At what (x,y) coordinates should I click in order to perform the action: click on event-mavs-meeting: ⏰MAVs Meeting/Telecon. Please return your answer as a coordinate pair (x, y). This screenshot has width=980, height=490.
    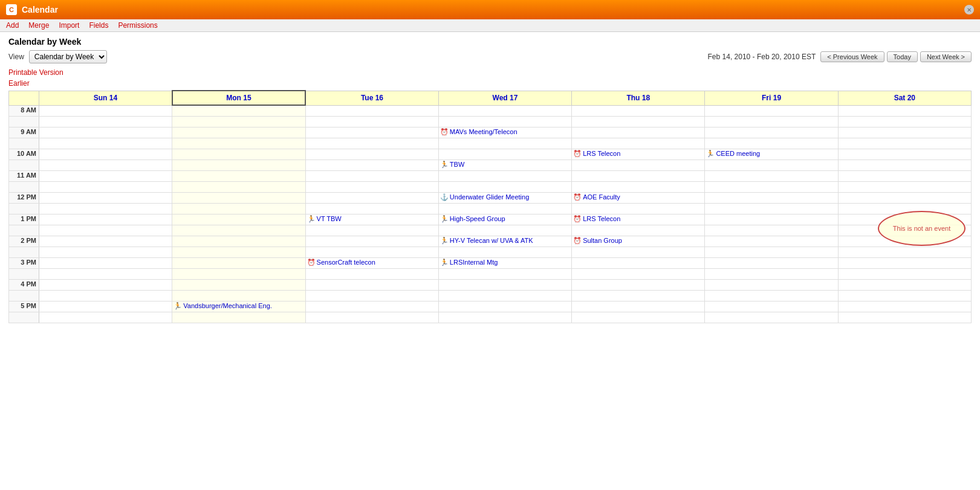
    Looking at the image, I should click on (505, 132).